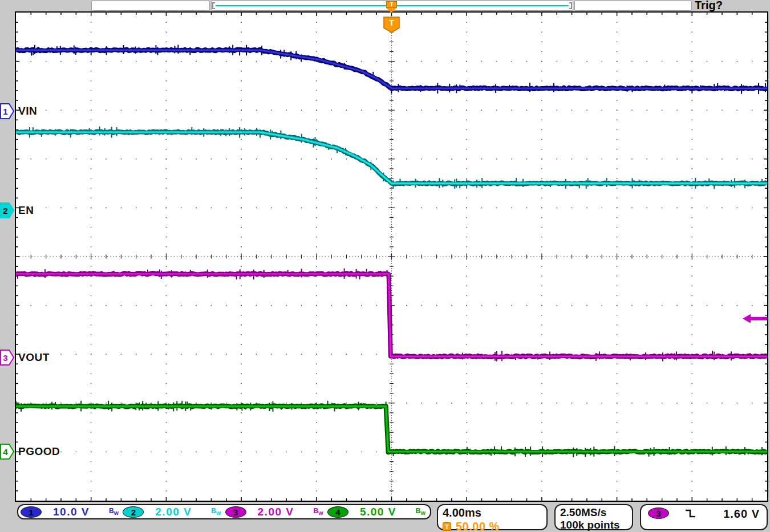 Image resolution: width=770 pixels, height=532 pixels. What do you see at coordinates (5, 112) in the screenshot?
I see `svg-text: 1` at bounding box center [5, 112].